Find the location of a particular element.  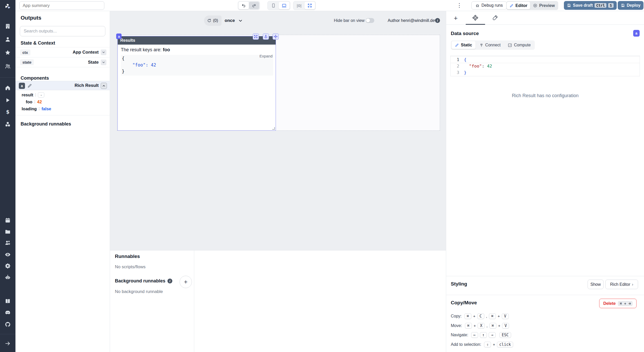

styling-title: Styling is located at coordinates (459, 284).